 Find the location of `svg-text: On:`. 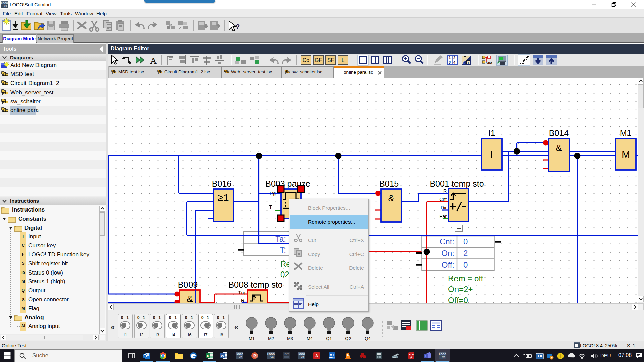

svg-text: On: is located at coordinates (448, 253).